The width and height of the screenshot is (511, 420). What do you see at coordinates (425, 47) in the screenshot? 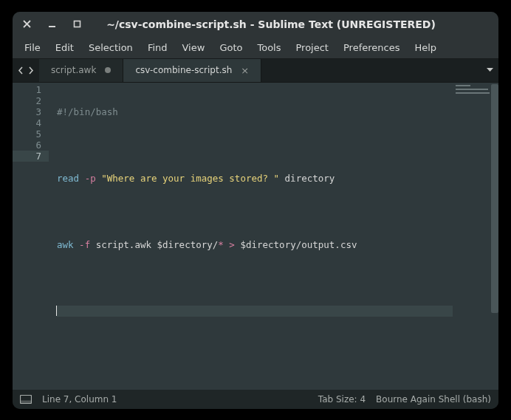
I see `menu-help: Help` at bounding box center [425, 47].